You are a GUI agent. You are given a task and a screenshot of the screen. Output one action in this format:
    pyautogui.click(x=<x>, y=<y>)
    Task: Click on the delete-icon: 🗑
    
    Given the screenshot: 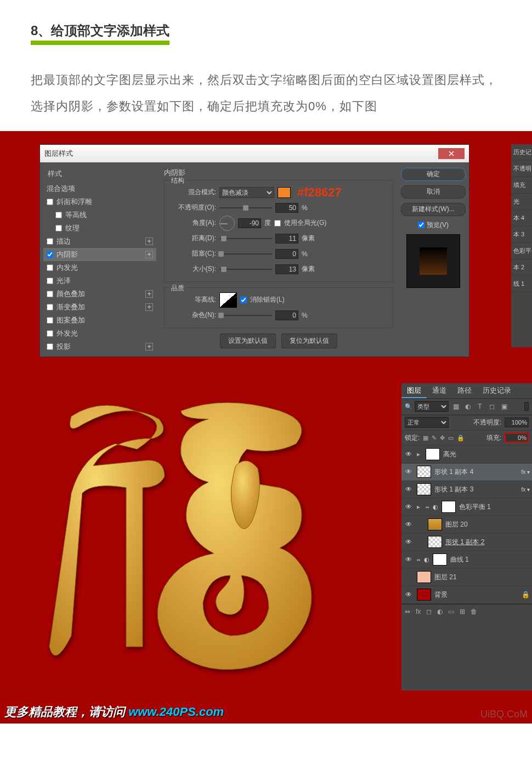 What is the action you would take?
    pyautogui.click(x=474, y=612)
    